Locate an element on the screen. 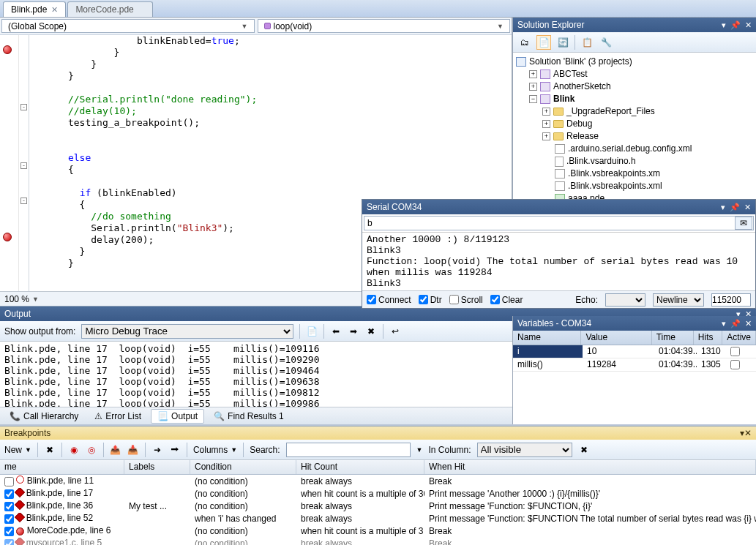  tab-call-hierarchy: 📞Call Hierarchy is located at coordinates (44, 416).